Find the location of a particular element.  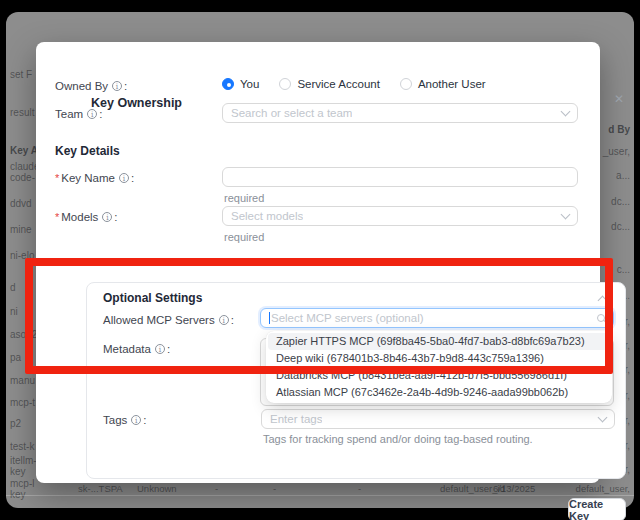

key-name-input is located at coordinates (400, 177).